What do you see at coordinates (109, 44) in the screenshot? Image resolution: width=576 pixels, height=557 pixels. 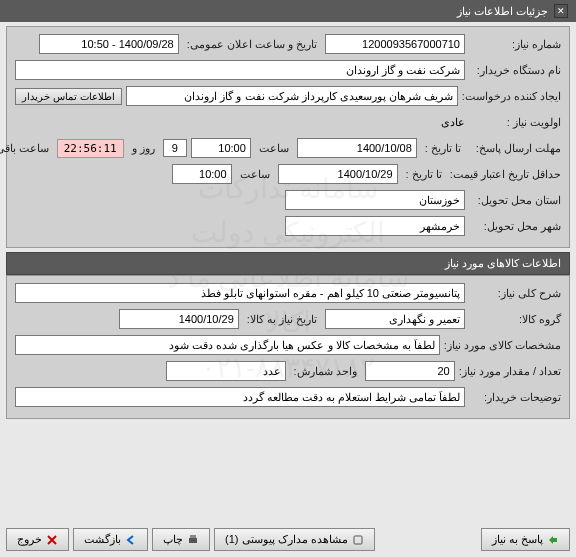 I see `ann-date-field` at bounding box center [109, 44].